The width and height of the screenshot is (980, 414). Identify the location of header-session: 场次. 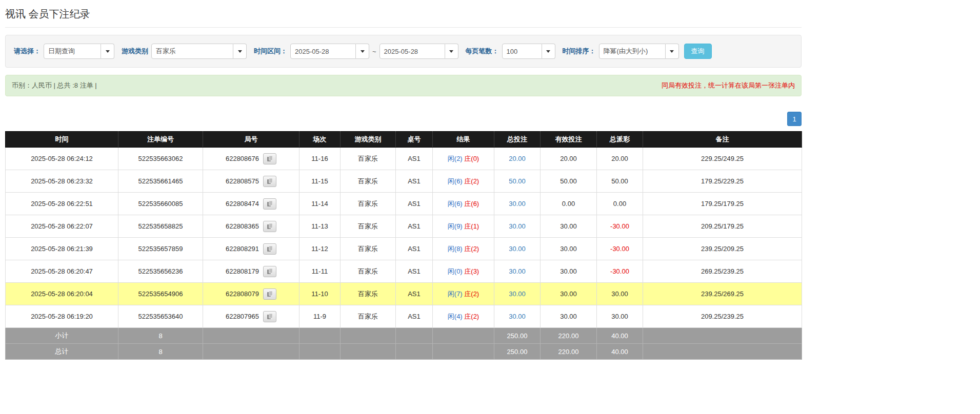
(320, 139).